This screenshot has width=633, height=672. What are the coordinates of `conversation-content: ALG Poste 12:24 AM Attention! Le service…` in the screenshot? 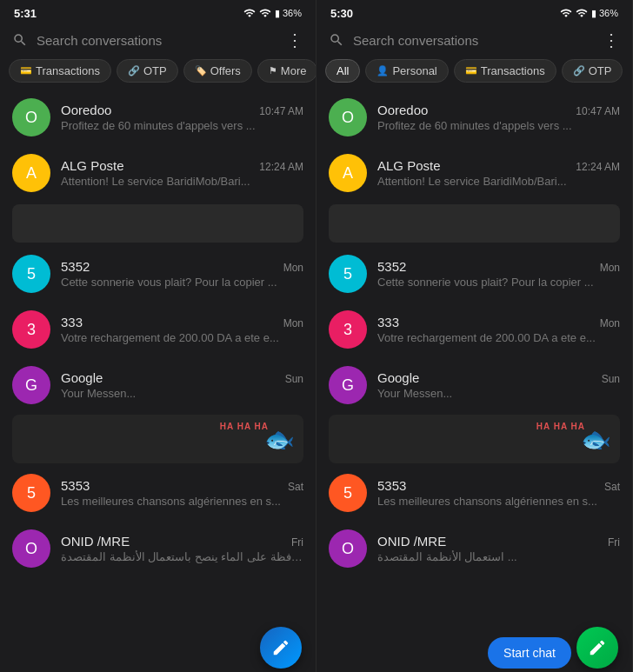 It's located at (499, 173).